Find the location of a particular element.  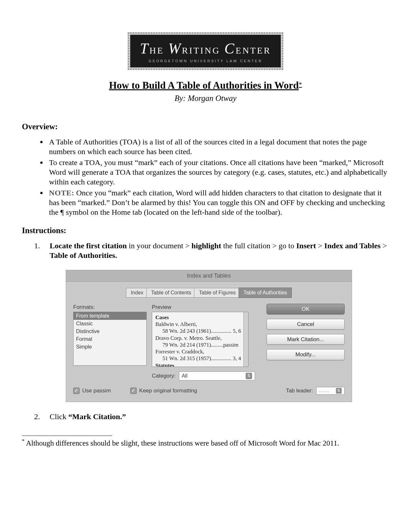

overview-text: To create a TOA, you must “mark” each of… is located at coordinates (218, 172).